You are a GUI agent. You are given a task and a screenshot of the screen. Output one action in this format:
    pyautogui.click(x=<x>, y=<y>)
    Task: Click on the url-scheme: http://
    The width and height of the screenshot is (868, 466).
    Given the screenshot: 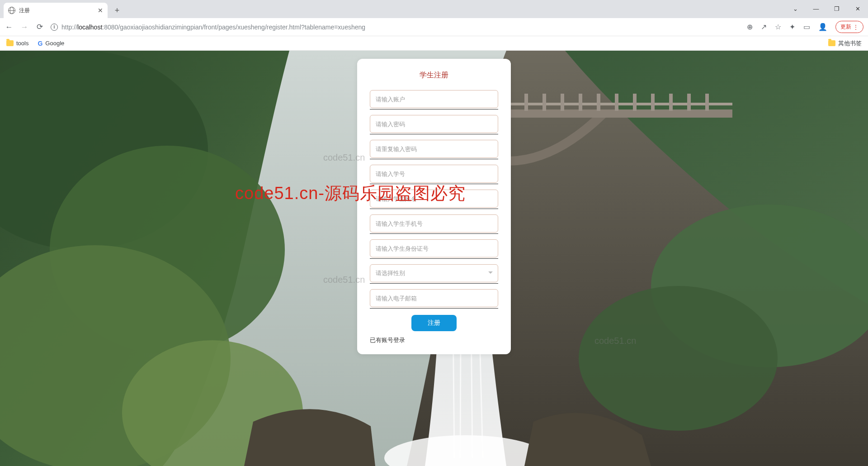 What is the action you would take?
    pyautogui.click(x=70, y=27)
    